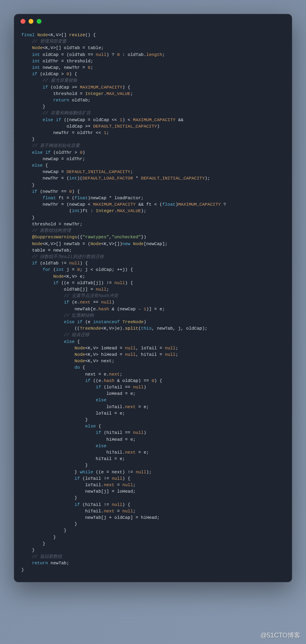 The height and width of the screenshot is (644, 306). I want to click on comment-line: // 链表迁移, so click(77, 335).